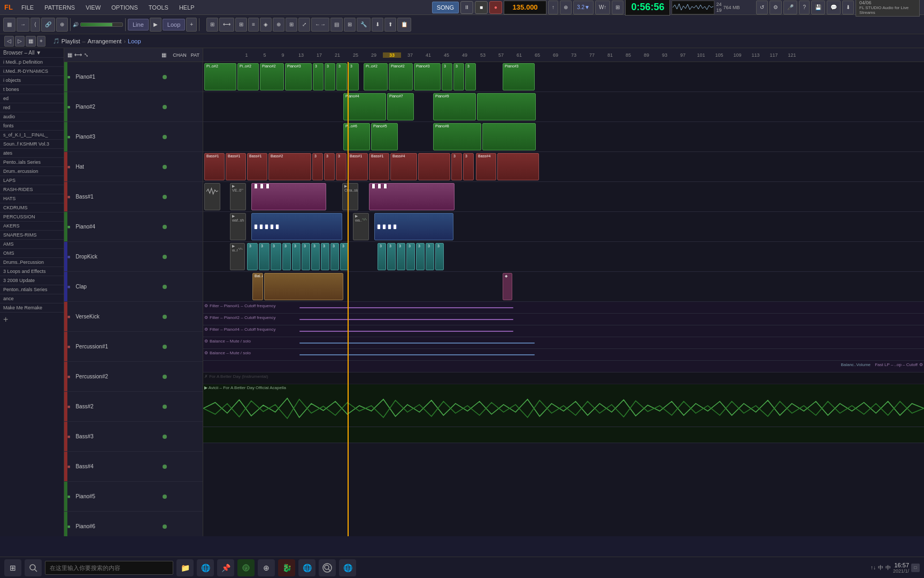  Describe the element at coordinates (237, 257) in the screenshot. I see `clip-t7-1: ▶ w..r` at that location.